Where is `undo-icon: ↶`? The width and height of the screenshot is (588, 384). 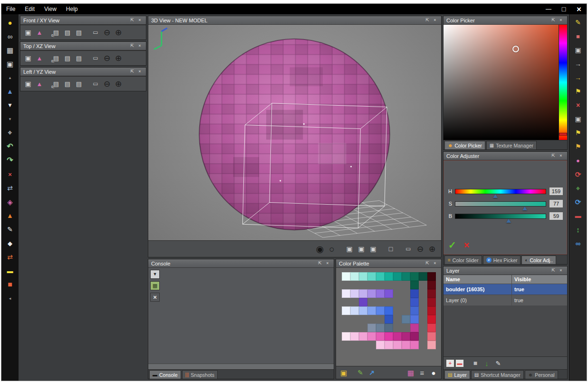
undo-icon: ↶ is located at coordinates (10, 147).